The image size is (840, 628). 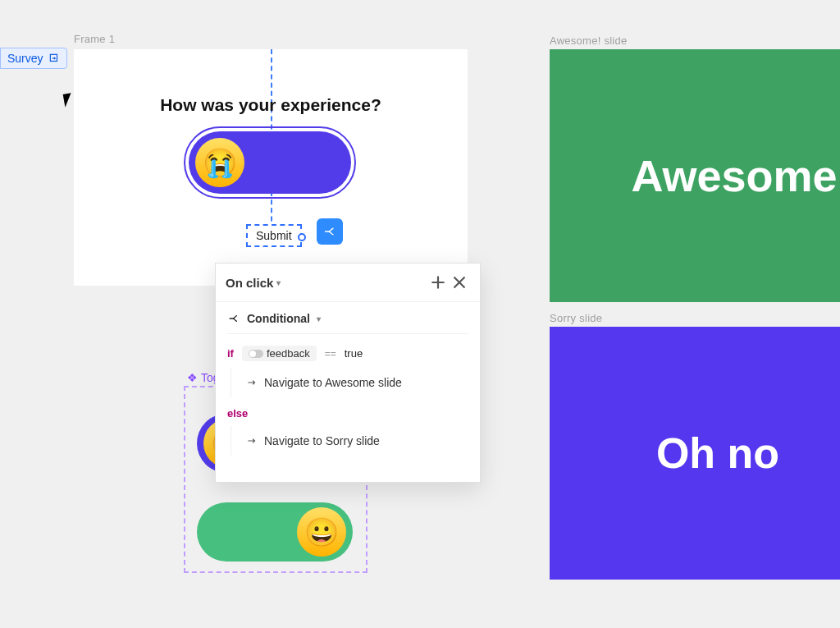 What do you see at coordinates (94, 39) in the screenshot?
I see `frame-label-main: Frame 1` at bounding box center [94, 39].